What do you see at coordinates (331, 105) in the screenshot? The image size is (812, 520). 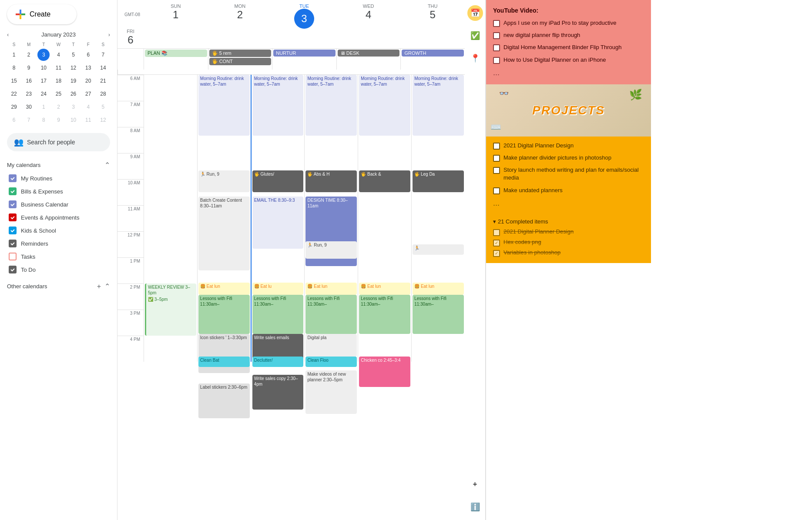 I see `event-wed-morning-routine: Morning Routine: drink water, 5–7am` at bounding box center [331, 105].